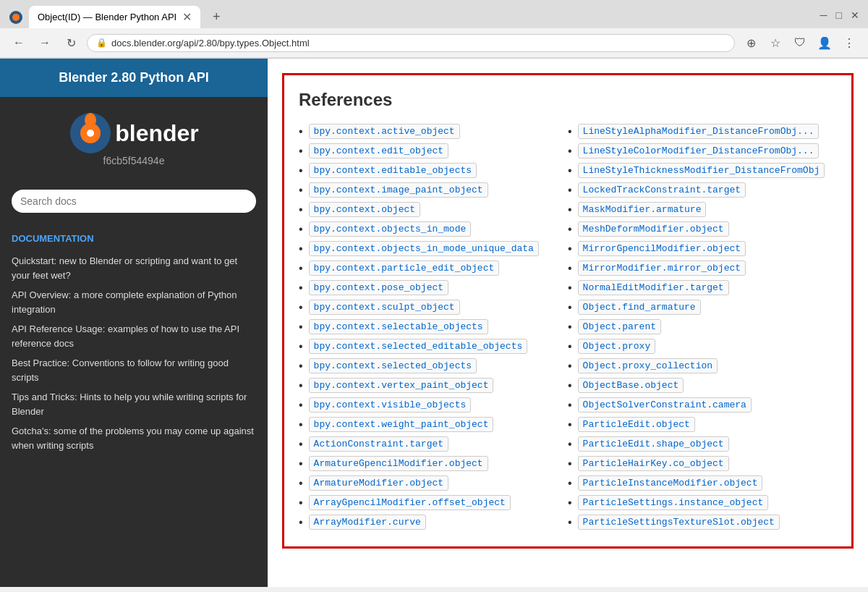 This screenshot has width=868, height=592. I want to click on ref-link: LockedTrackConstraint.target, so click(662, 190).